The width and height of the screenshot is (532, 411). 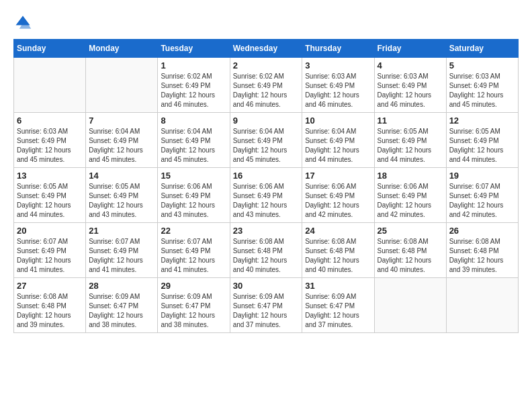 I want to click on calendar-cell: 3Sunrise: 6:03 AM Sunset: 6:49 PM Daylig…, so click(x=339, y=85).